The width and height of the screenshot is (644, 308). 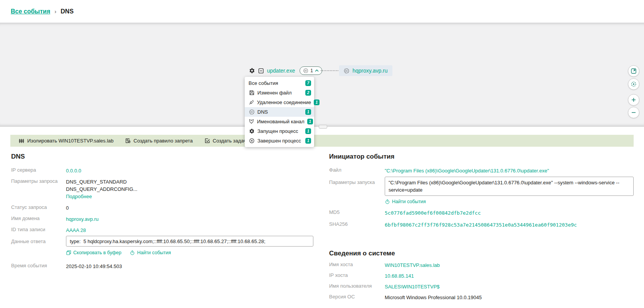 I want to click on target-icon, so click(x=634, y=84).